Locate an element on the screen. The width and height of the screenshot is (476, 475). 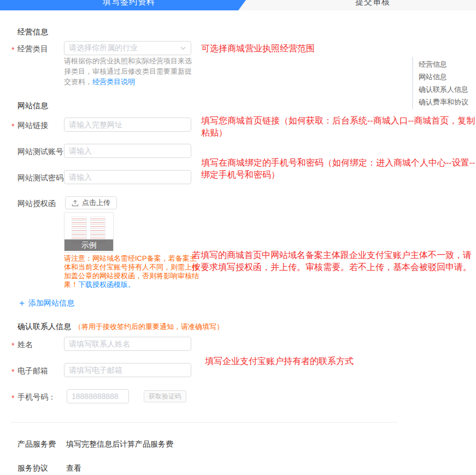
upload-icon is located at coordinates (75, 203).